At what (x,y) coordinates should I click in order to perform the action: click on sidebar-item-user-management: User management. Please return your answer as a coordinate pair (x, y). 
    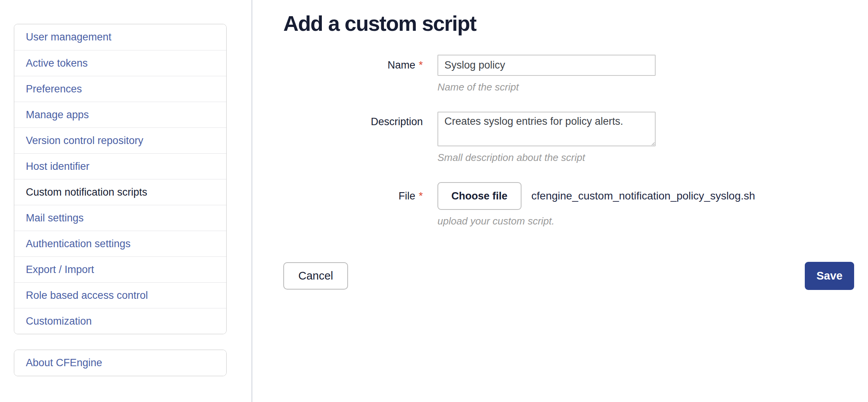
    Looking at the image, I should click on (120, 37).